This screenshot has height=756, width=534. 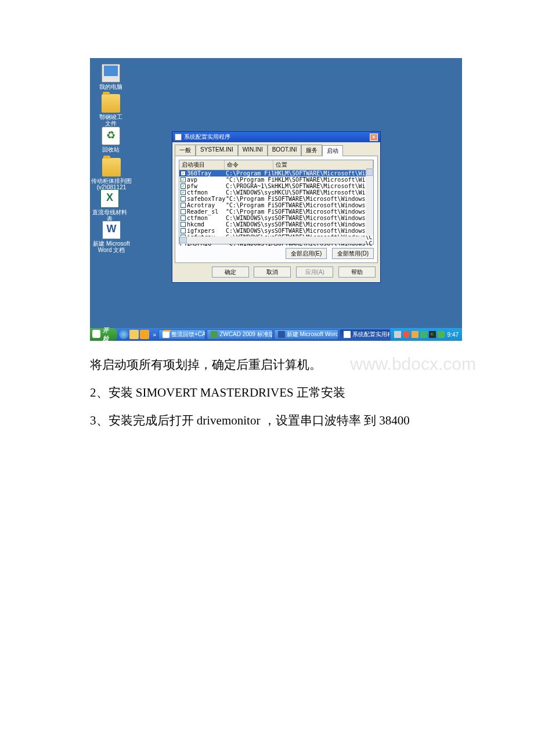 I want to click on table-row: safeboxTray"C:\Program Files...SOFTWARE\…, so click(x=276, y=199).